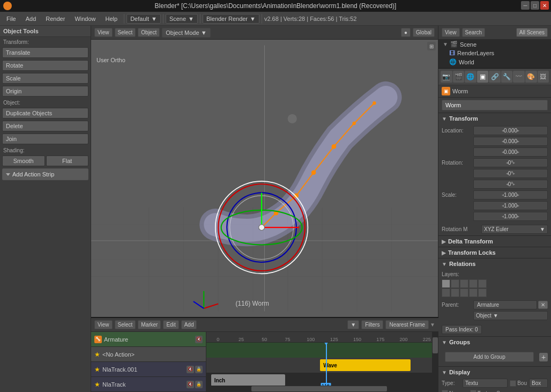  I want to click on menu-help: Help, so click(111, 19).